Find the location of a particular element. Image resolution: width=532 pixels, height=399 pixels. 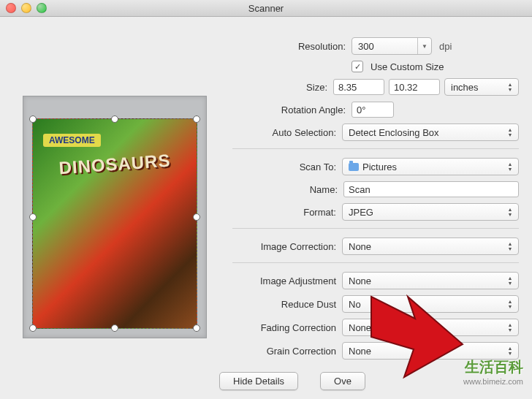

resolution-label: Resolution: is located at coordinates (292, 47).